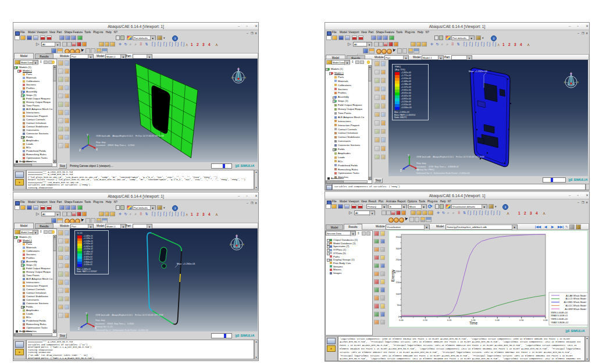 The width and height of the screenshot is (599, 364). I want to click on svg-text: XMAX 6.000E-01, so click(559, 316).